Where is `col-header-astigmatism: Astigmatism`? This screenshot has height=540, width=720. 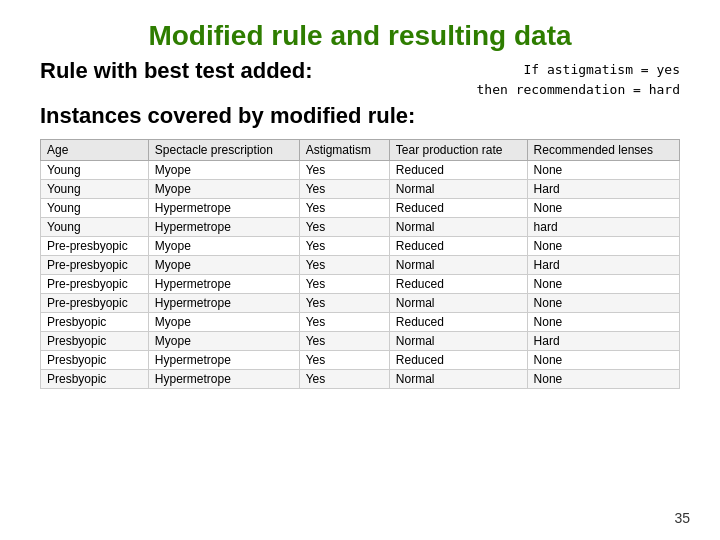 col-header-astigmatism: Astigmatism is located at coordinates (344, 150).